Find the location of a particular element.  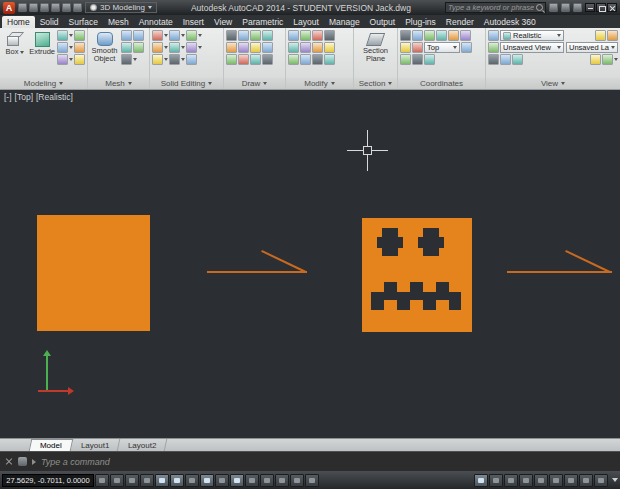

ucs-previous-icon is located at coordinates (430, 36).